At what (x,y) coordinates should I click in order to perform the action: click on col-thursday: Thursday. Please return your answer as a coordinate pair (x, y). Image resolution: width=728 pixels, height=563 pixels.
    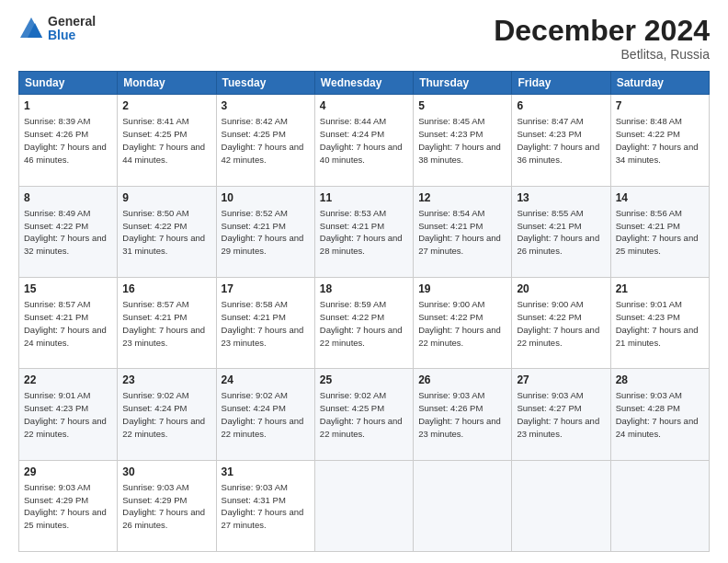
    Looking at the image, I should click on (463, 83).